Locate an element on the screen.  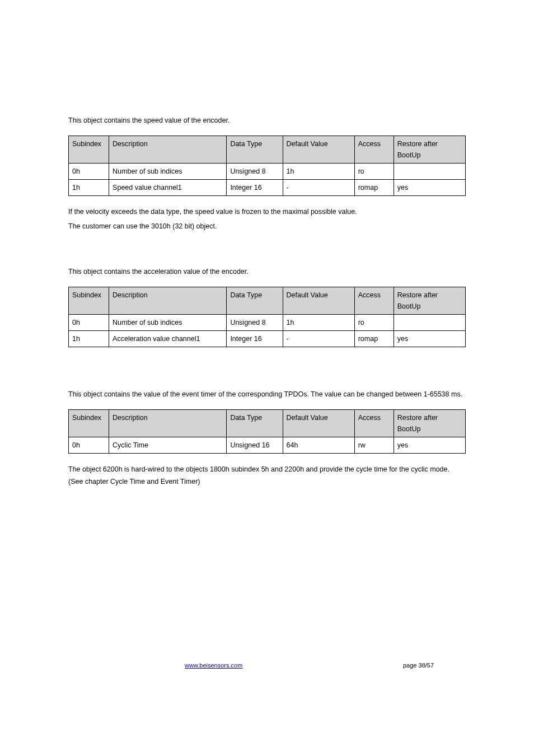
cell: Unsigned 16 is located at coordinates (255, 446).